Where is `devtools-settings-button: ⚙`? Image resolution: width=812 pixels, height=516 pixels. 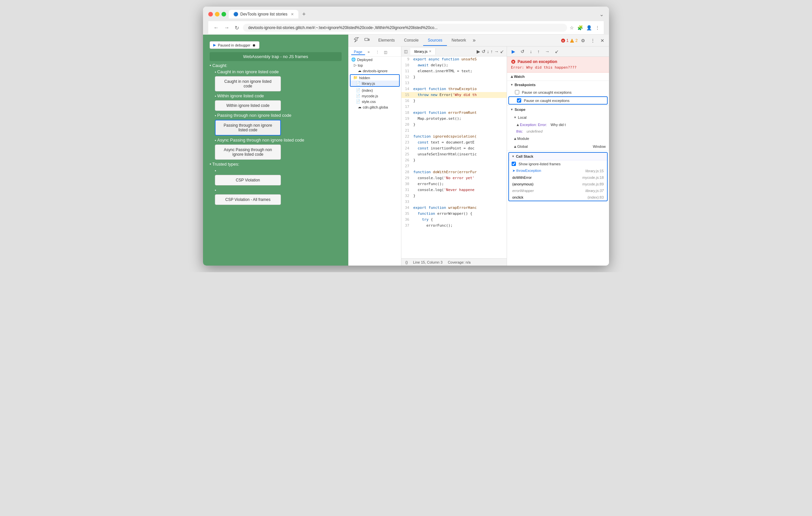
devtools-settings-button: ⚙ is located at coordinates (583, 40).